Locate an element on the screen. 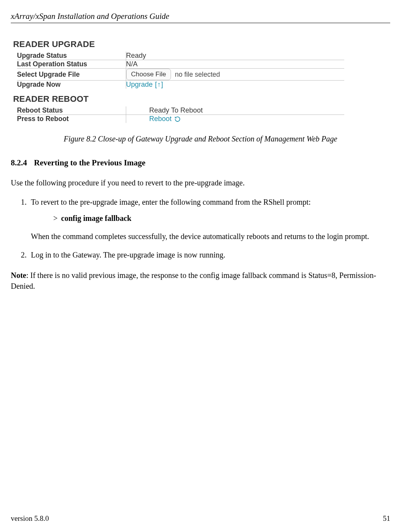  upgrade-now-label: Upgrade Now is located at coordinates (71, 85).